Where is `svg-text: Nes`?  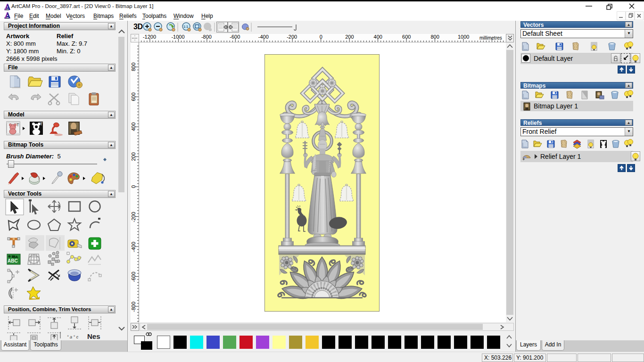 svg-text: Nes is located at coordinates (94, 337).